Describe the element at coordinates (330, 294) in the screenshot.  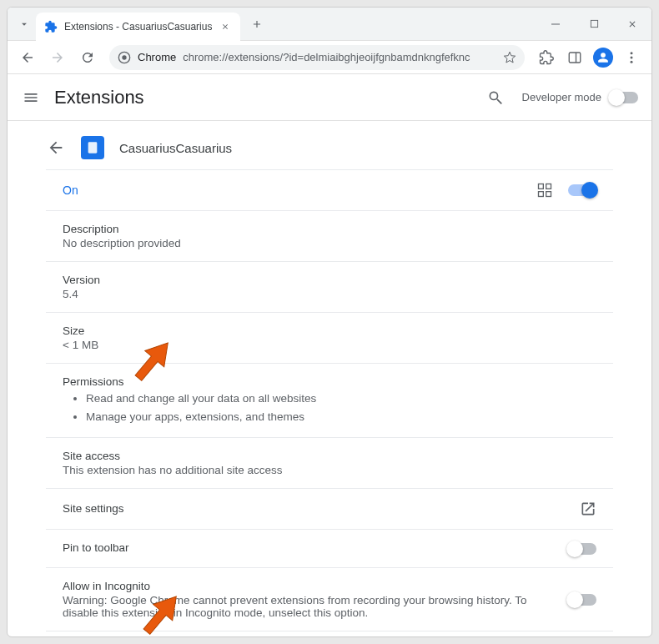
I see `version-value: 5.4` at that location.